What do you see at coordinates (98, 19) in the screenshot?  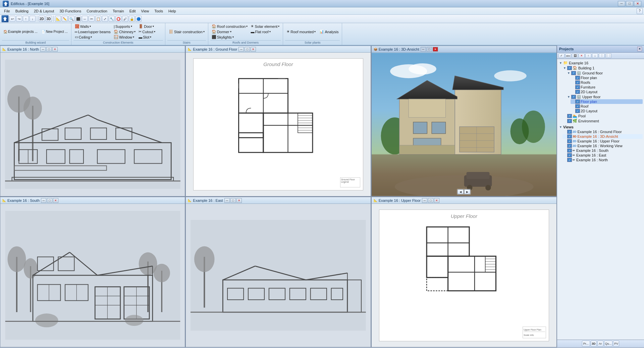 I see `tb-icon-7: 📋` at bounding box center [98, 19].